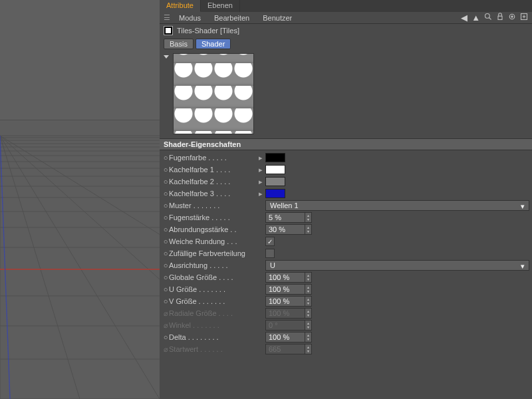  What do you see at coordinates (214, 265) in the screenshot?
I see `label-ausrichtung: Ausrichtung . . . . .` at bounding box center [214, 265].